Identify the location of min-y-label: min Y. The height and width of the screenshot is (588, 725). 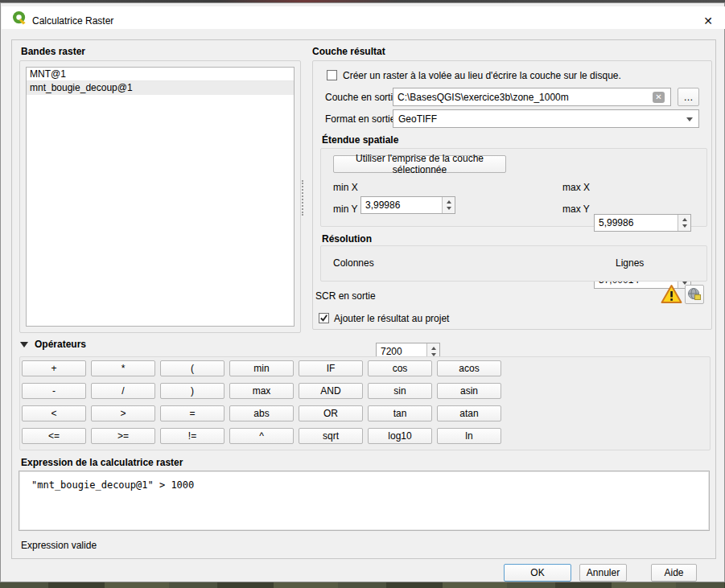
(345, 209).